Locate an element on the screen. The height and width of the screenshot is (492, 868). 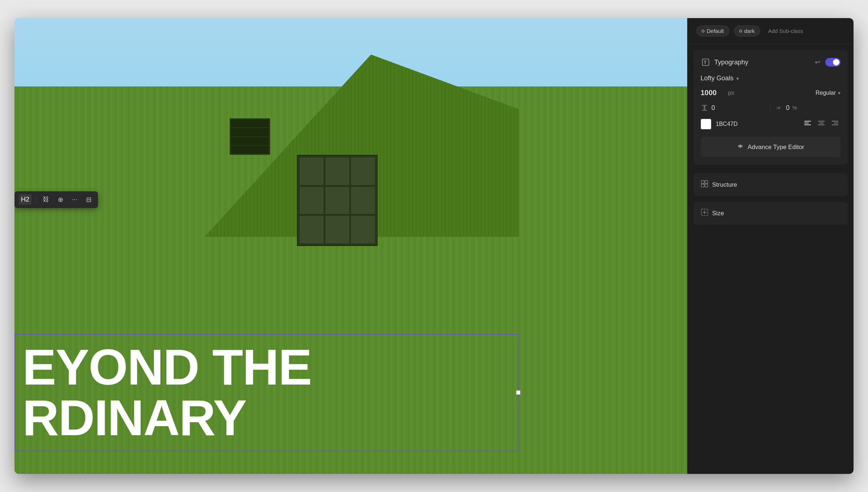
font-size-value: 1000 is located at coordinates (713, 93).